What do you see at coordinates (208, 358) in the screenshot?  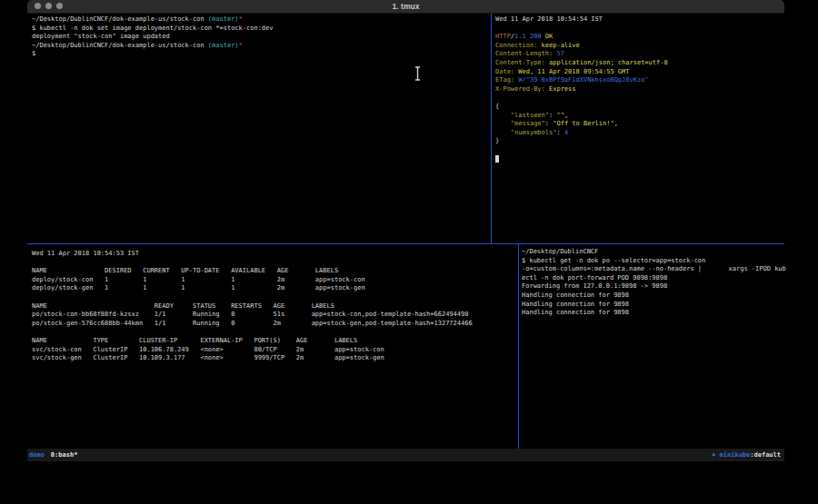 I see `terminal-text-segment: svc/stock-gen ClusterIP 10.109.3.177 <no…` at bounding box center [208, 358].